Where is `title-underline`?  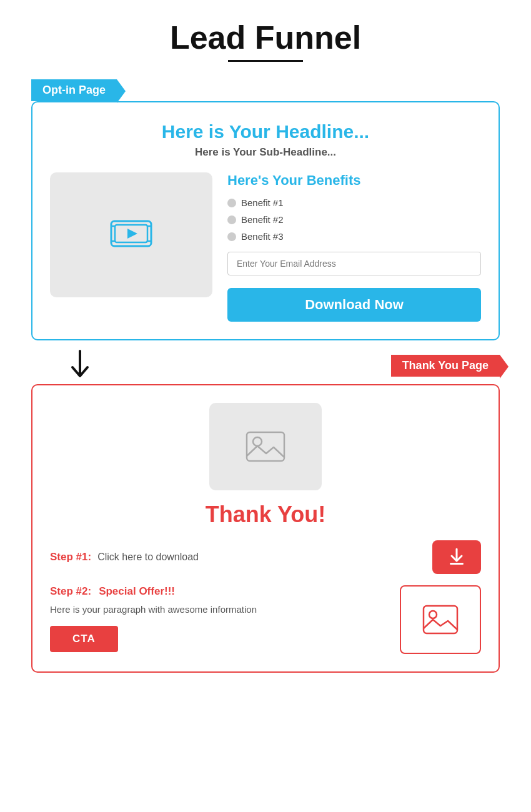
title-underline is located at coordinates (266, 61).